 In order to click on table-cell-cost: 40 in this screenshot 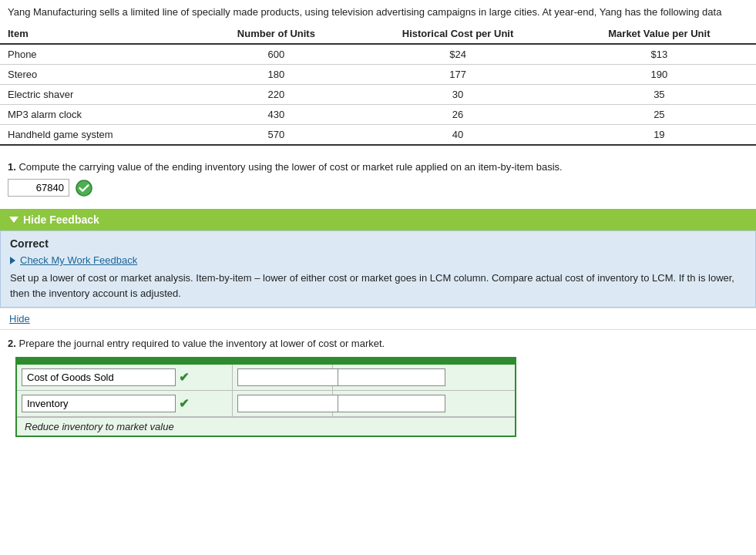, I will do `click(458, 136)`.